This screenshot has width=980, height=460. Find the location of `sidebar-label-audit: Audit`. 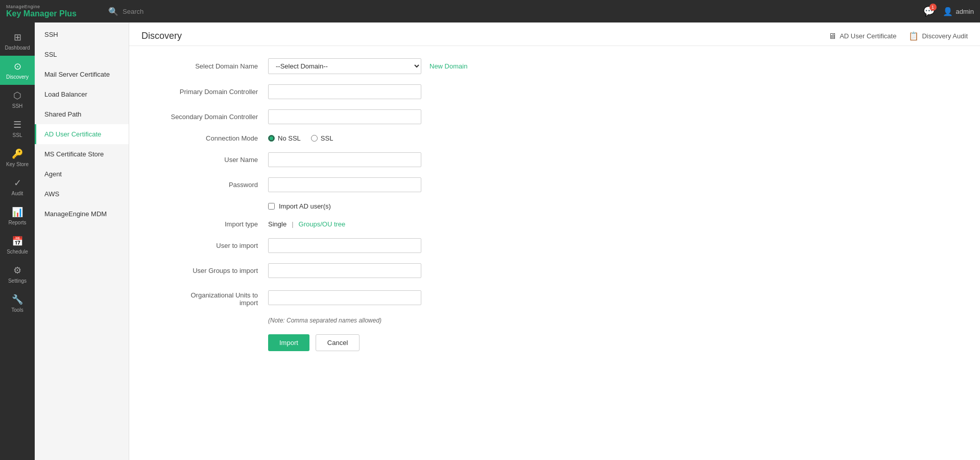

sidebar-label-audit: Audit is located at coordinates (17, 193).